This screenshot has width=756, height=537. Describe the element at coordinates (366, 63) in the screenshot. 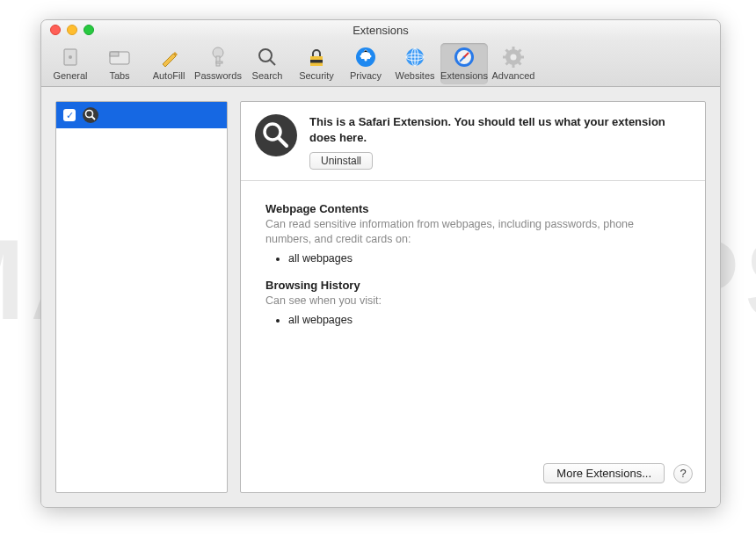

I see `tab-privacy: Privacy` at that location.